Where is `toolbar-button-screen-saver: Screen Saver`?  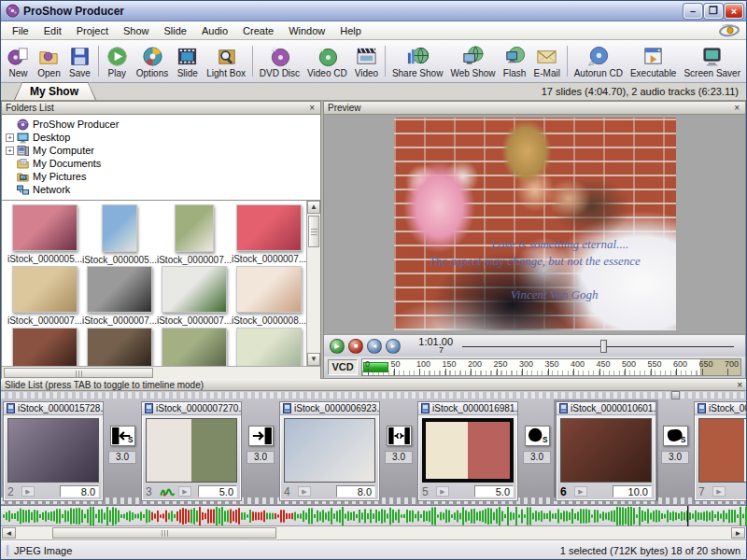 toolbar-button-screen-saver: Screen Saver is located at coordinates (712, 62).